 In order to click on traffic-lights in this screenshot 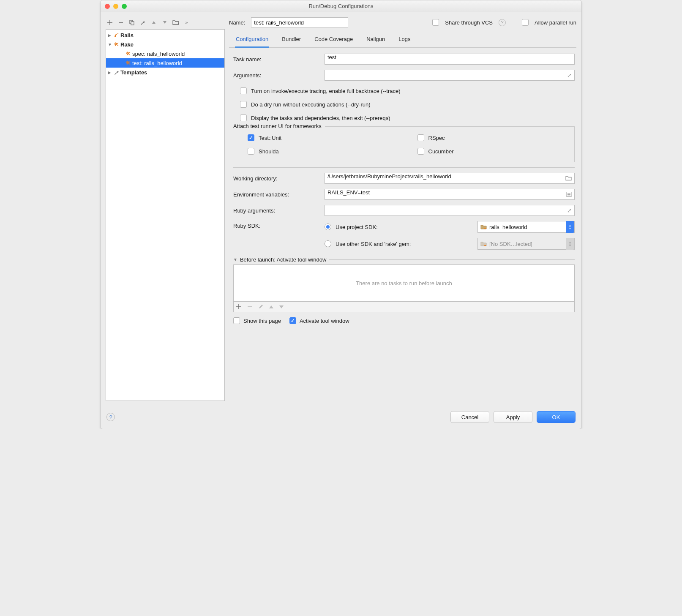, I will do `click(116, 6)`.